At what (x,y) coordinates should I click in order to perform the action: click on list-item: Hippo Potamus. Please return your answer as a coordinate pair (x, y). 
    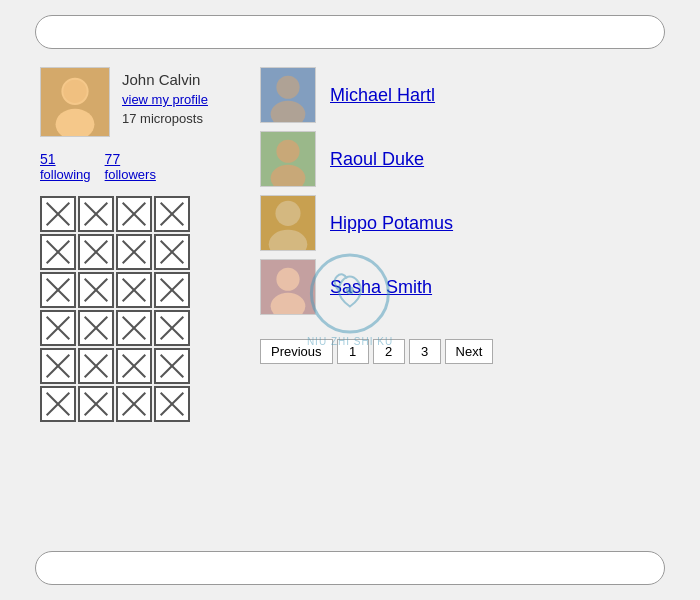
    Looking at the image, I should click on (460, 223).